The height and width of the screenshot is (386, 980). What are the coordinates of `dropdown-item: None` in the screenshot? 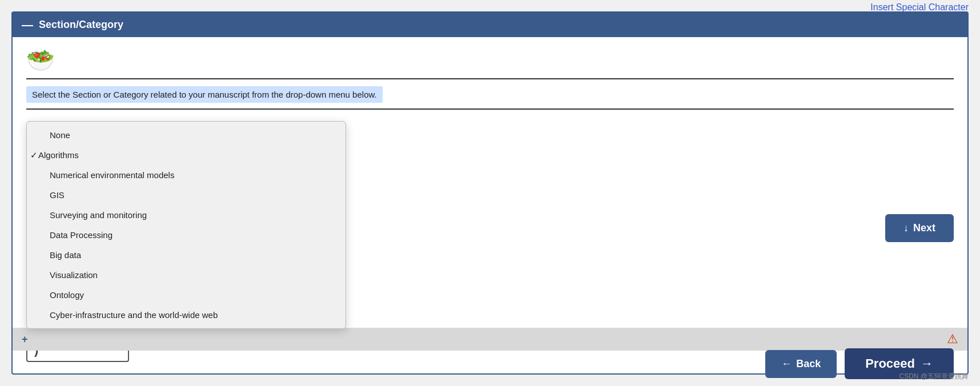 It's located at (186, 135).